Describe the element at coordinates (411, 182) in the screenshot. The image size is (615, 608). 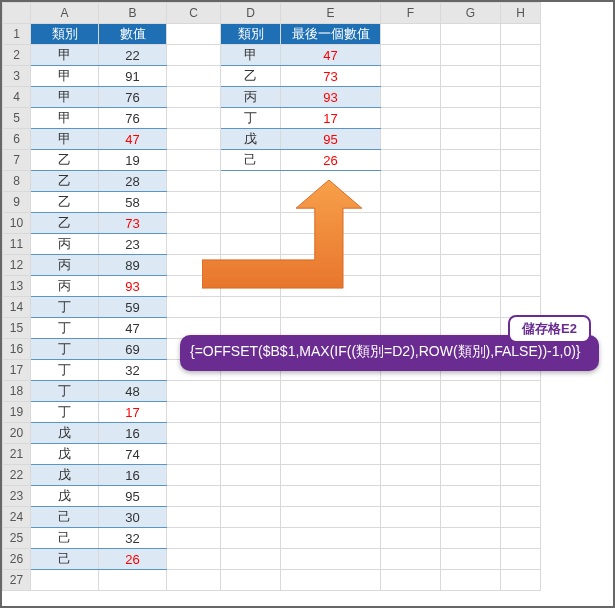
I see `cell-F8` at that location.